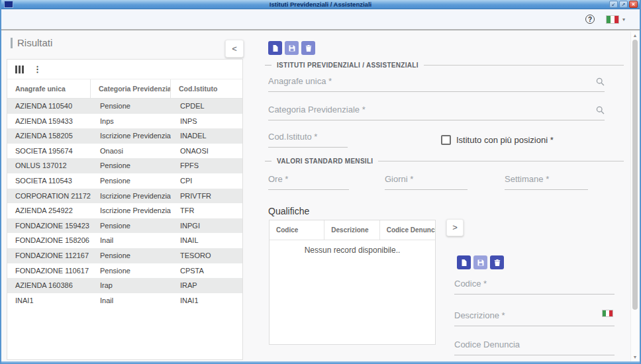 Image resolution: width=641 pixels, height=364 pixels. I want to click on minimize-button: ↙, so click(613, 4).